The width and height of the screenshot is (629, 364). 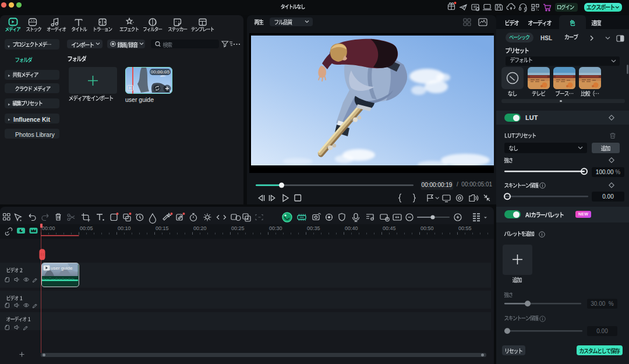 What do you see at coordinates (200, 228) in the screenshot?
I see `svg-text: 00:20` at bounding box center [200, 228].